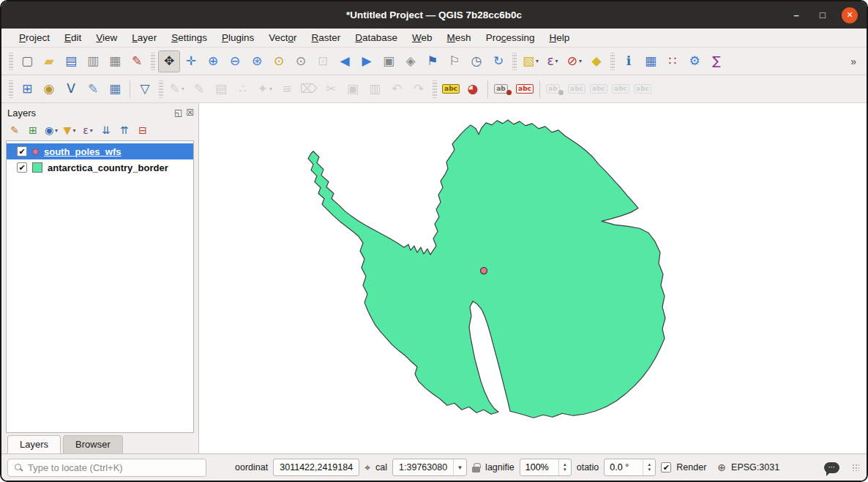  I want to click on layer-label: antarctica_country_border, so click(108, 168).